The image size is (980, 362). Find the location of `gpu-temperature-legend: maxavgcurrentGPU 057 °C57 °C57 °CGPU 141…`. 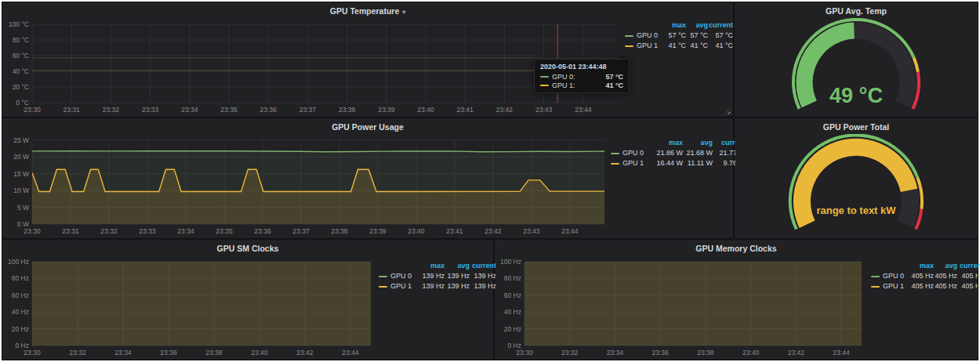

gpu-temperature-legend: maxavgcurrentGPU 057 °C57 °C57 °CGPU 141… is located at coordinates (679, 36).